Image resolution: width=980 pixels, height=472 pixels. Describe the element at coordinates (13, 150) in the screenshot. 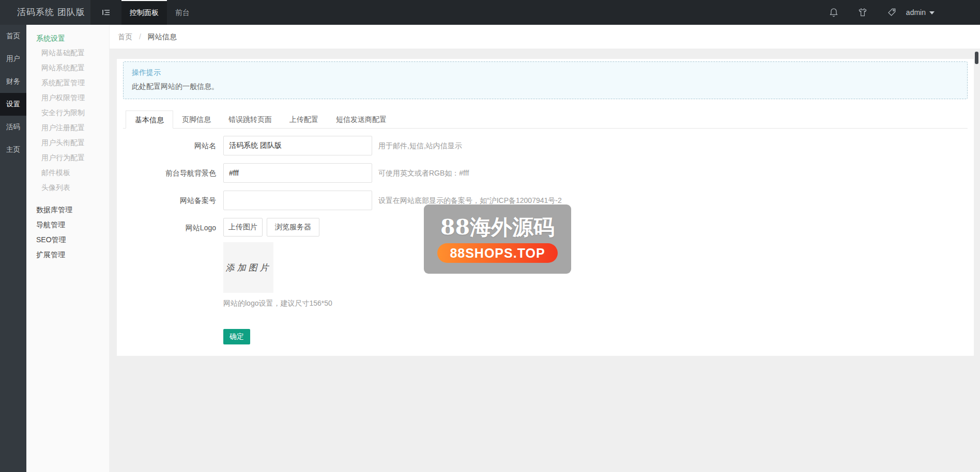

I see `sidebar-item-mainpage: 主页` at that location.